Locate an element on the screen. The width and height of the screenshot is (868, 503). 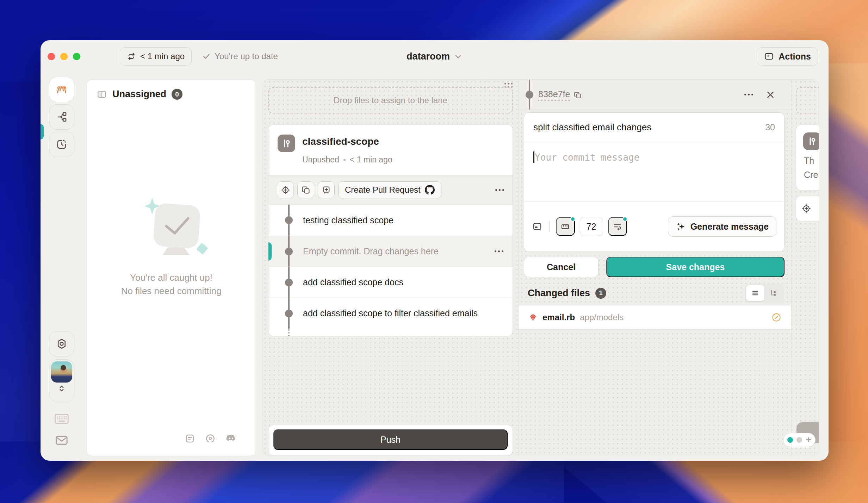
project-name: dataroom is located at coordinates (428, 56).